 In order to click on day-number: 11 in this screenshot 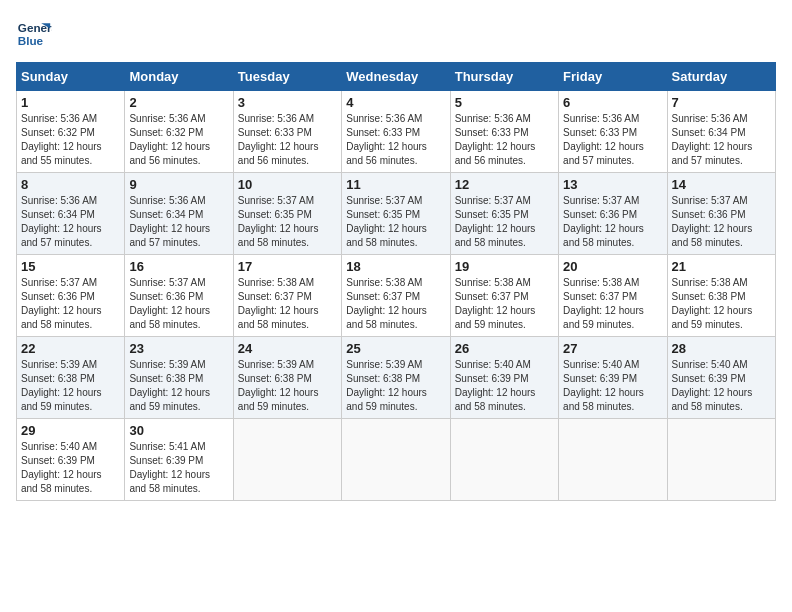, I will do `click(396, 184)`.